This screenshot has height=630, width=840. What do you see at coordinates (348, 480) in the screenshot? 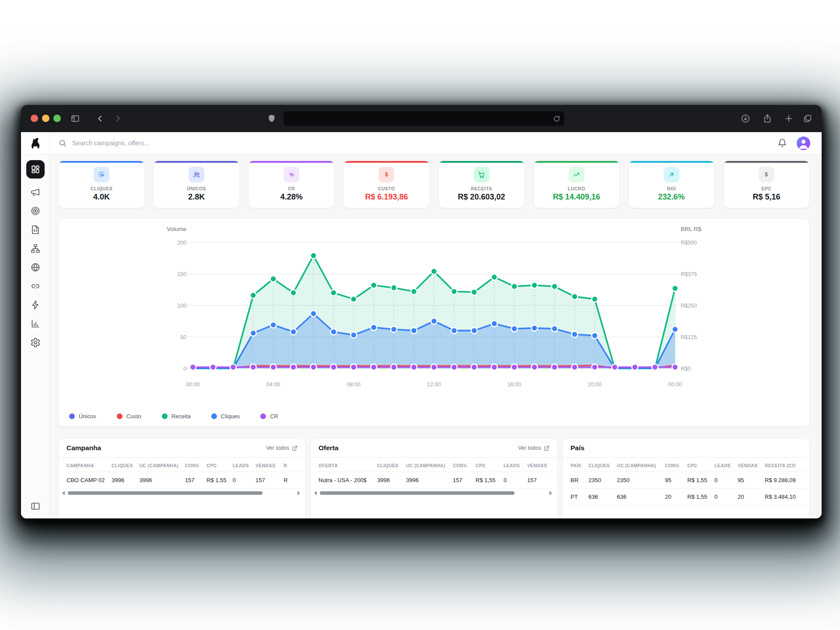
I see `table-cell: Nutra - USA - 200$` at bounding box center [348, 480].